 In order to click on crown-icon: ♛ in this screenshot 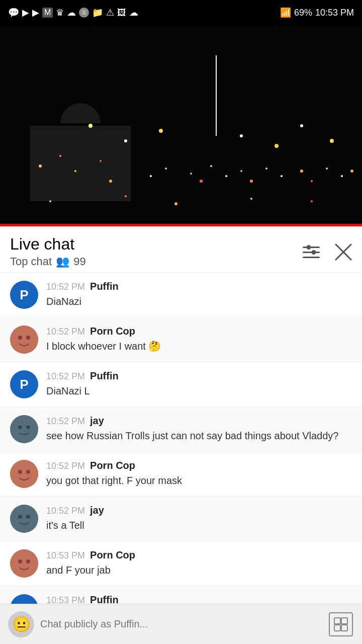, I will do `click(60, 13)`.